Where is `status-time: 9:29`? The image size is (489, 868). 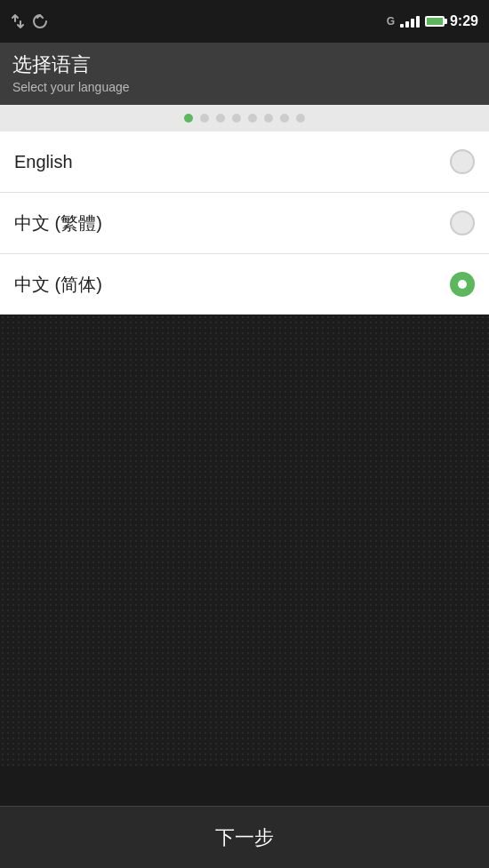
status-time: 9:29 is located at coordinates (464, 21).